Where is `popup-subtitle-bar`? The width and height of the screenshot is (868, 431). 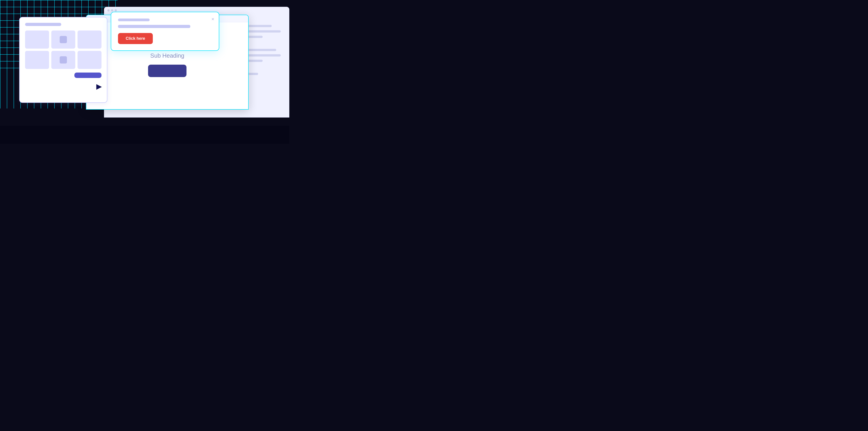 popup-subtitle-bar is located at coordinates (154, 26).